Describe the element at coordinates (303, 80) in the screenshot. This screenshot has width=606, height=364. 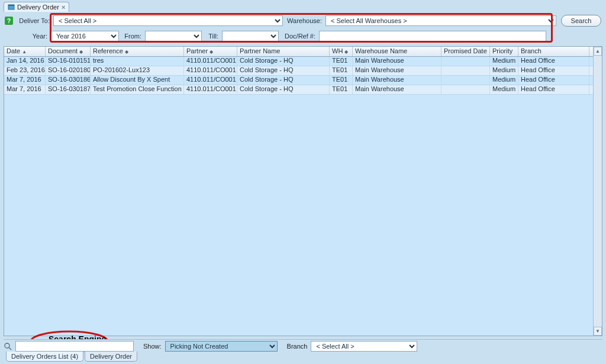
I see `table-row: Mar 7, 2016SO-16-030186Allow Discount By…` at that location.